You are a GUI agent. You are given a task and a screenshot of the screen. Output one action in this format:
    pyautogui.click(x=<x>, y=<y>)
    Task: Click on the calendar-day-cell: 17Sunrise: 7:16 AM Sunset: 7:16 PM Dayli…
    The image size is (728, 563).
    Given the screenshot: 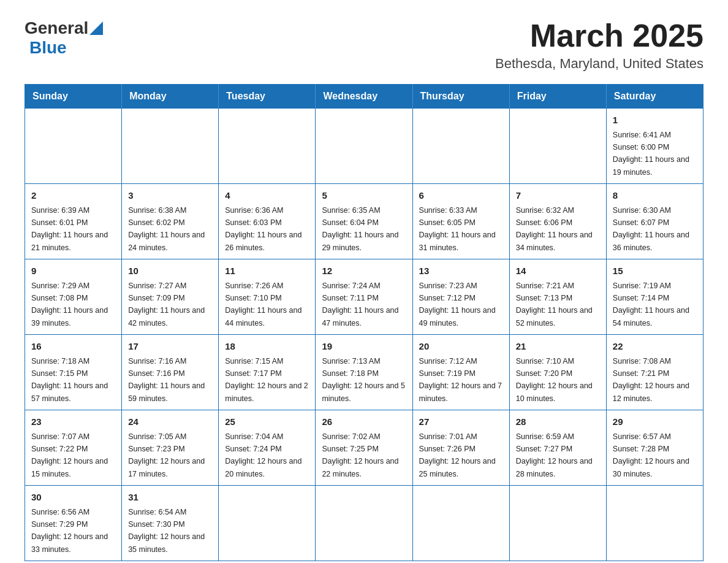 What is the action you would take?
    pyautogui.click(x=170, y=373)
    